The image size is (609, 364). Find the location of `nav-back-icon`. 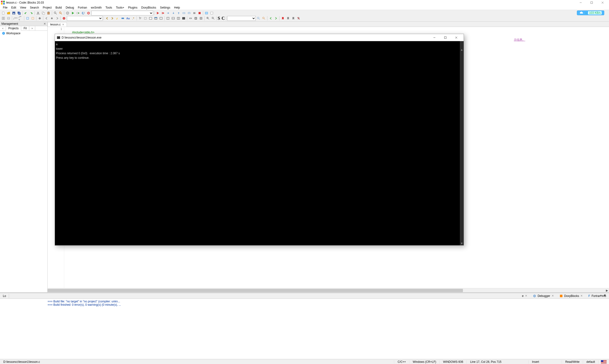

nav-back-icon is located at coordinates (271, 18).